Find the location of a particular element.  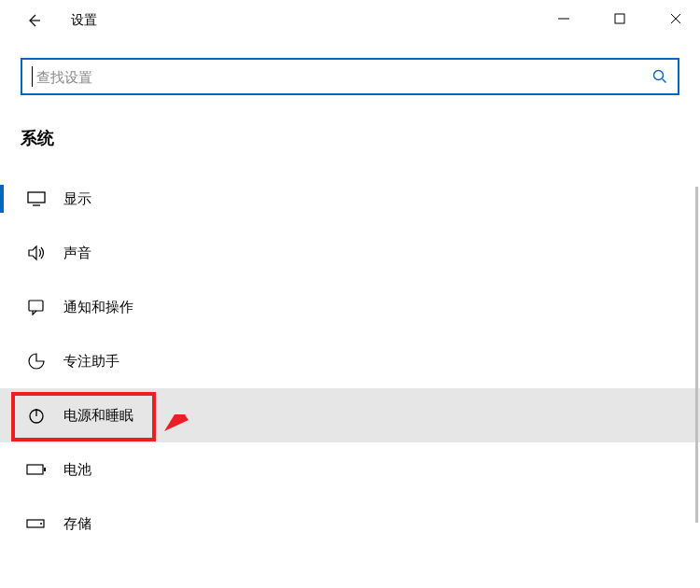

nav-label: 通知和操作 is located at coordinates (99, 308).